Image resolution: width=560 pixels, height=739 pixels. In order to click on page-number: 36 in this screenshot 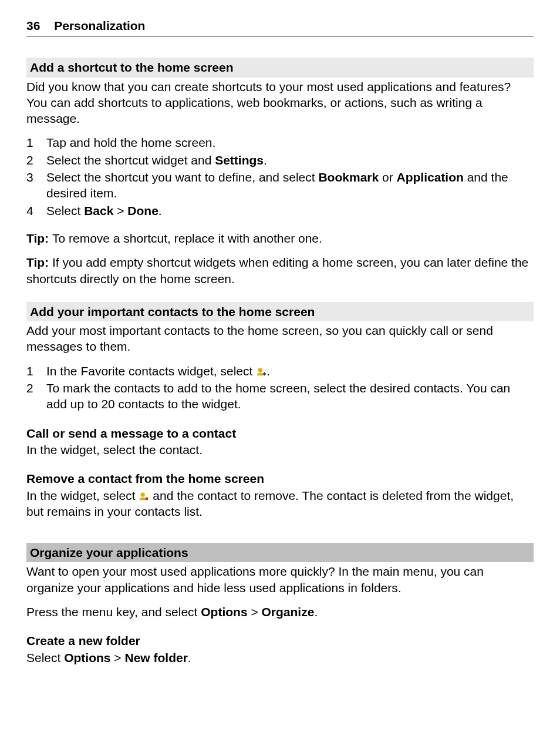, I will do `click(33, 26)`.